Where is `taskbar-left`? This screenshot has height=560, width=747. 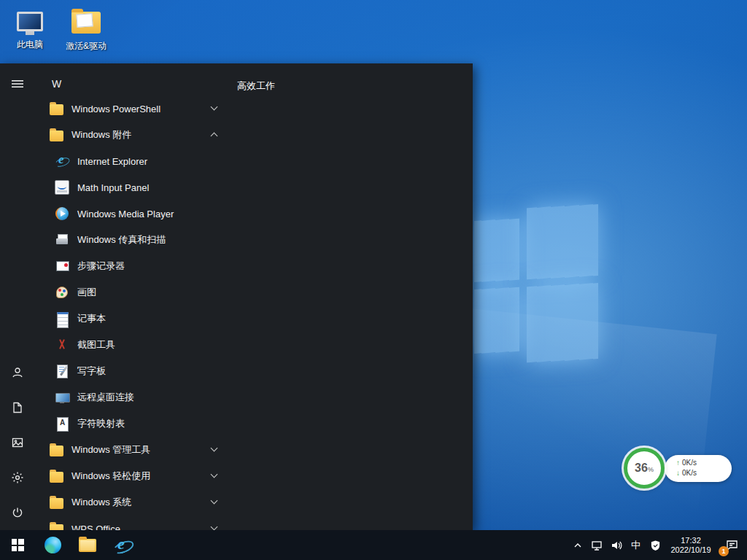 taskbar-left is located at coordinates (70, 545).